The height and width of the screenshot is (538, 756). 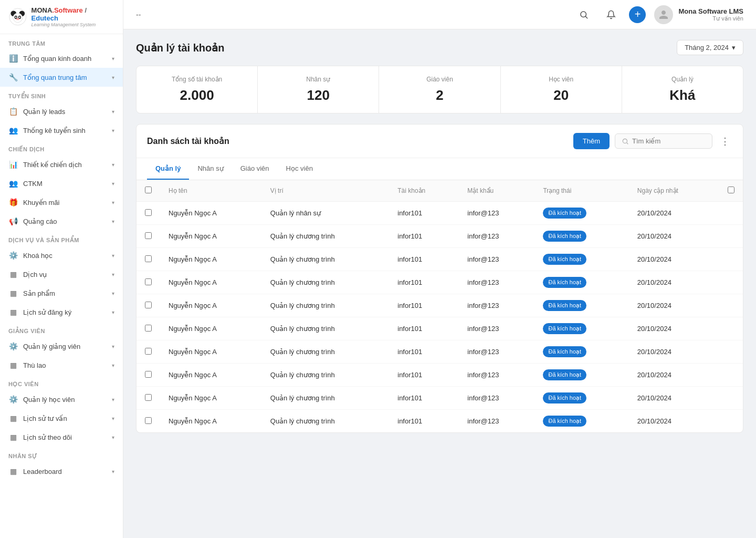 What do you see at coordinates (42, 11) in the screenshot?
I see `brand-mona: MONA` at bounding box center [42, 11].